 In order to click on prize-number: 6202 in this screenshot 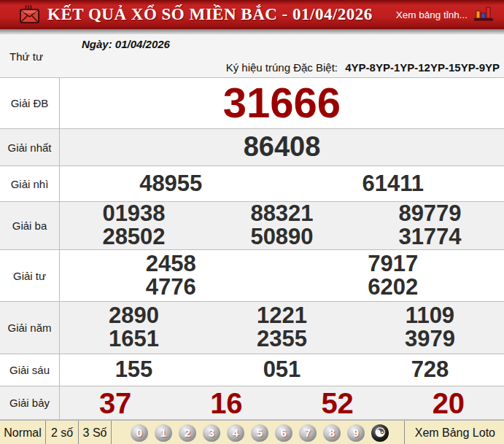, I will do `click(393, 287)`.